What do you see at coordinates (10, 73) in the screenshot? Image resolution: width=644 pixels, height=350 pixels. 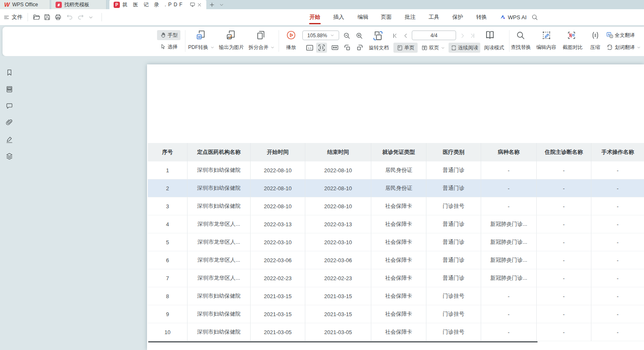 I see `bookmark-panel-button` at bounding box center [10, 73].